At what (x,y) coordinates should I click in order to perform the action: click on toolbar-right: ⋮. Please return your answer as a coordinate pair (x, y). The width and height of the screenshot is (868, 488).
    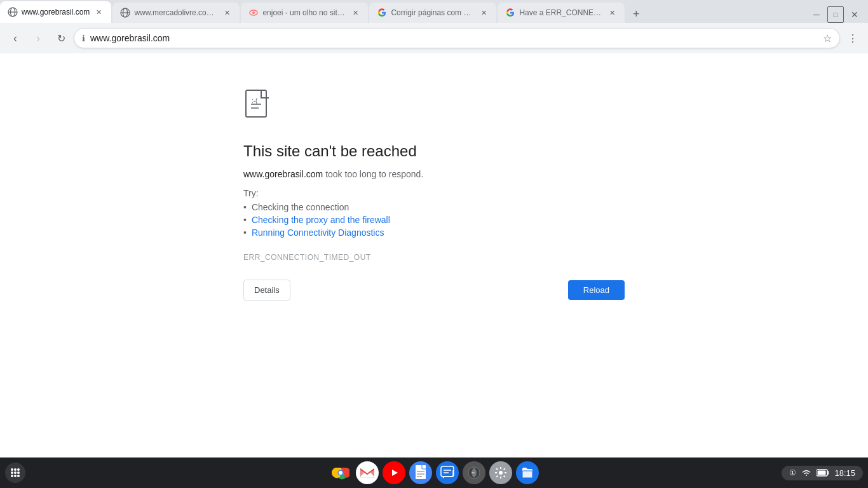
    Looking at the image, I should click on (853, 38).